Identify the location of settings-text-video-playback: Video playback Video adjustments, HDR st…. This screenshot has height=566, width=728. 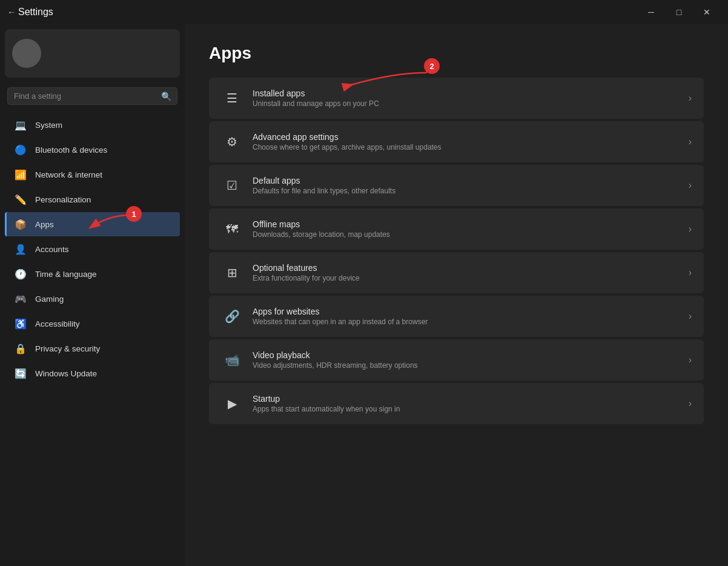
(466, 360).